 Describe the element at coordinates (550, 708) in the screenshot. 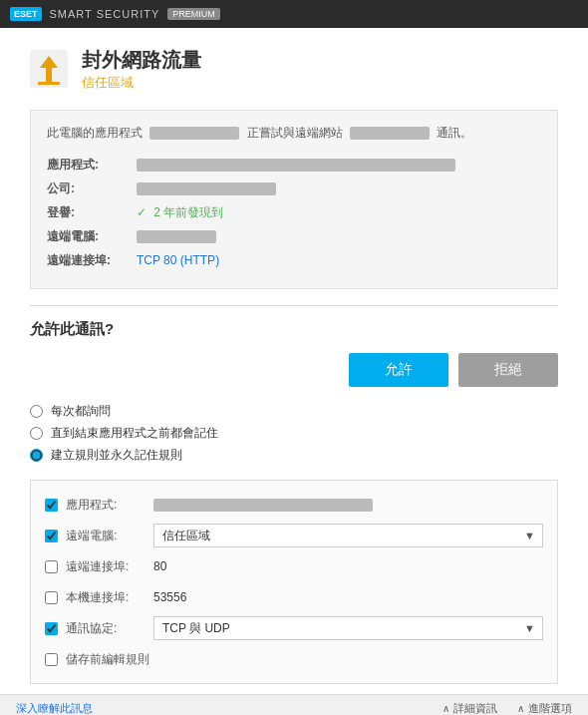

I see `advanced-label: 進階選項` at that location.